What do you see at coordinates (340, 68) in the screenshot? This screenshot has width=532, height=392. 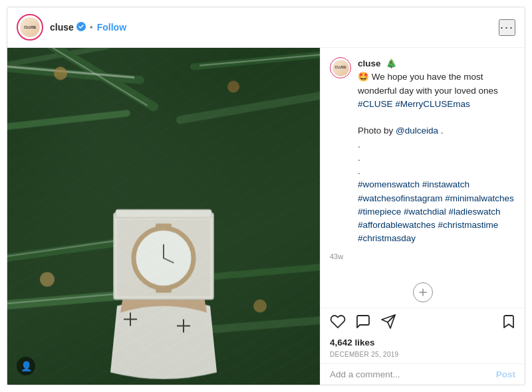 I see `caption-avatar-inner: CLUSE` at bounding box center [340, 68].